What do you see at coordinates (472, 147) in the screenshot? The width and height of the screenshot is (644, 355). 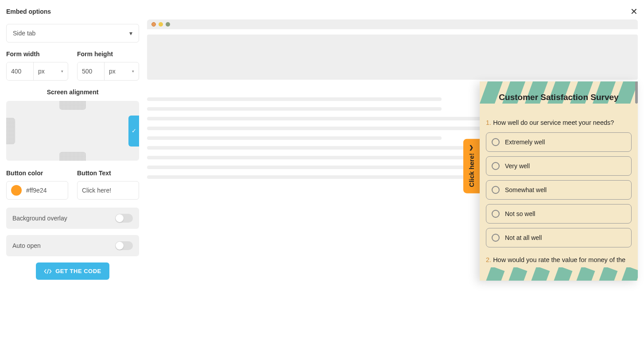 I see `chevron-right-icon: ❯` at bounding box center [472, 147].